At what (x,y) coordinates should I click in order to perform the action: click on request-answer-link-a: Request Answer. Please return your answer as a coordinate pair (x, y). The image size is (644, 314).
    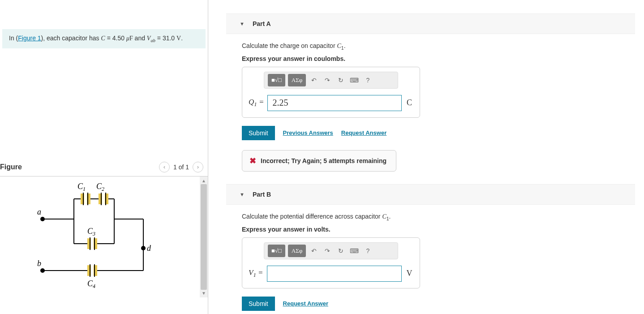
    Looking at the image, I should click on (364, 133).